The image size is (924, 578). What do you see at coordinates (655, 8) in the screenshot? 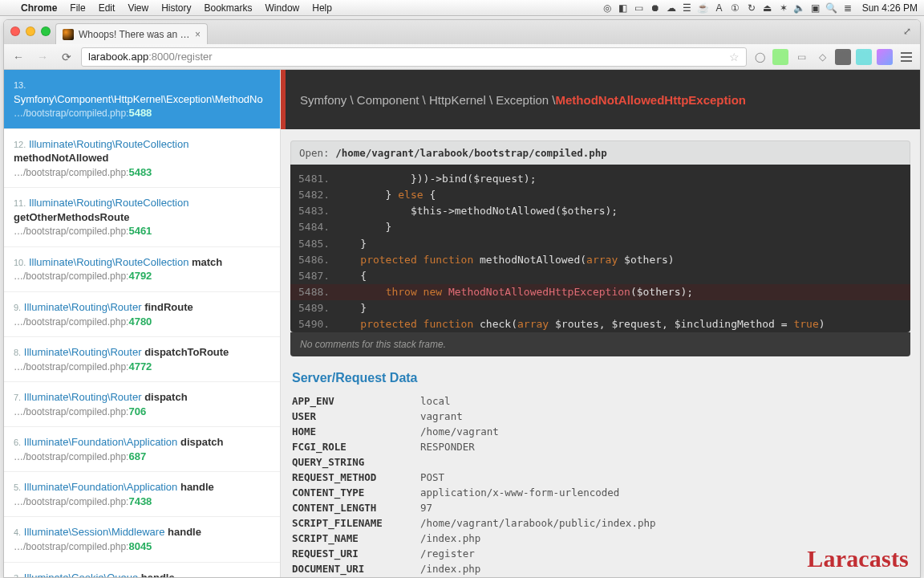
I see `record-icon: ⏺` at bounding box center [655, 8].